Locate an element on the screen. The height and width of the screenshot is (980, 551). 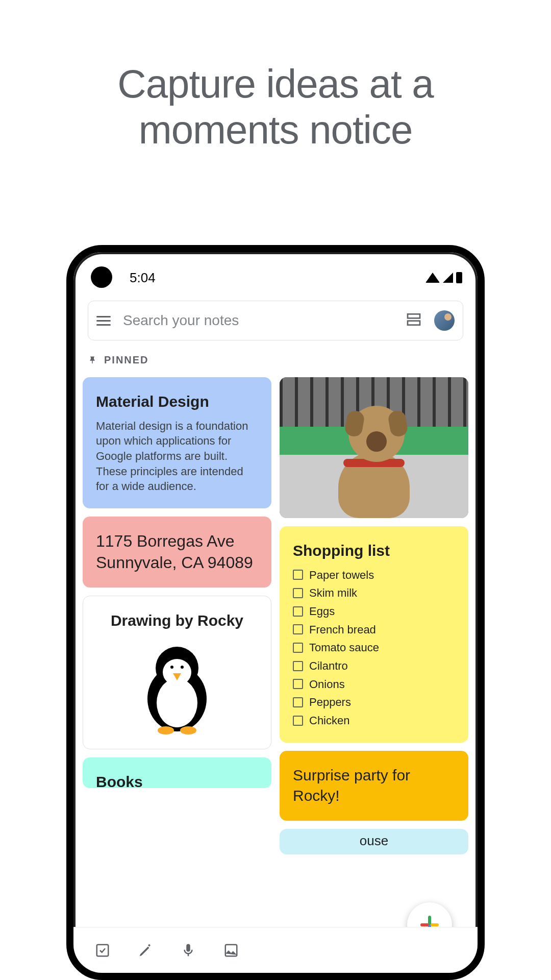
note-title: Shopping list is located at coordinates (374, 551).